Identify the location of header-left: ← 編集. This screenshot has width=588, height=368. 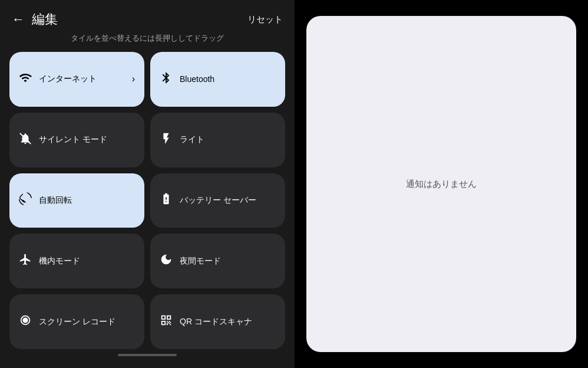
(35, 19).